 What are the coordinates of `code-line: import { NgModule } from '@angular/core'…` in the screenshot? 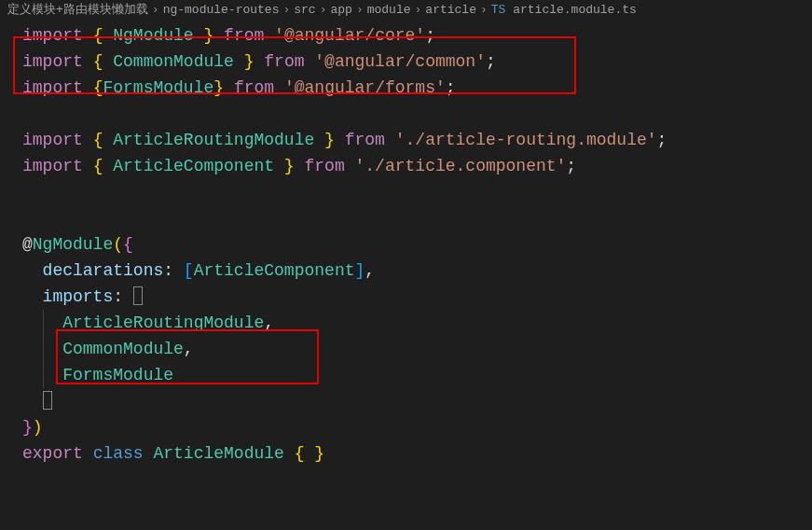 It's located at (406, 35).